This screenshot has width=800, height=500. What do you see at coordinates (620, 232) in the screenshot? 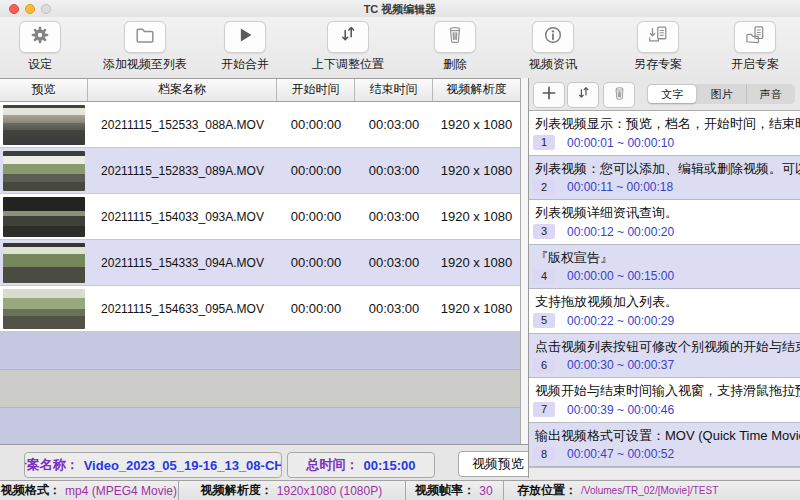
I see `overlay-item-time: 00:00:12 ~ 00:00:20` at bounding box center [620, 232].